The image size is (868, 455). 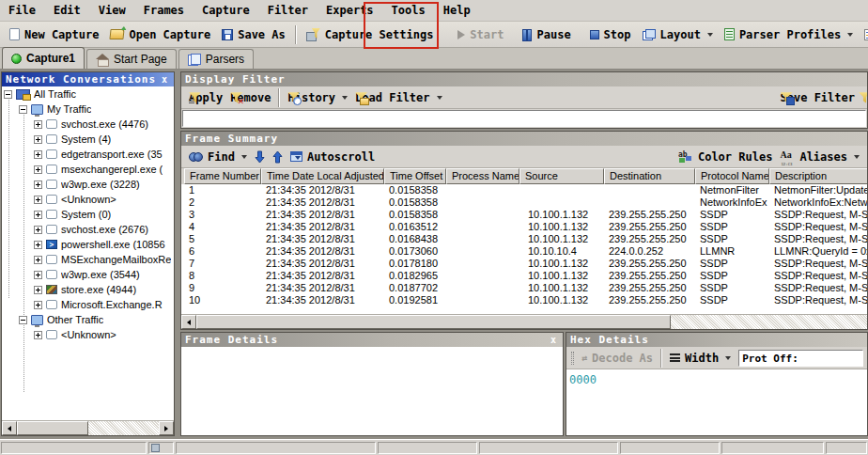 What do you see at coordinates (733, 177) in the screenshot?
I see `column-header-protocol-name: Protocol Name` at bounding box center [733, 177].